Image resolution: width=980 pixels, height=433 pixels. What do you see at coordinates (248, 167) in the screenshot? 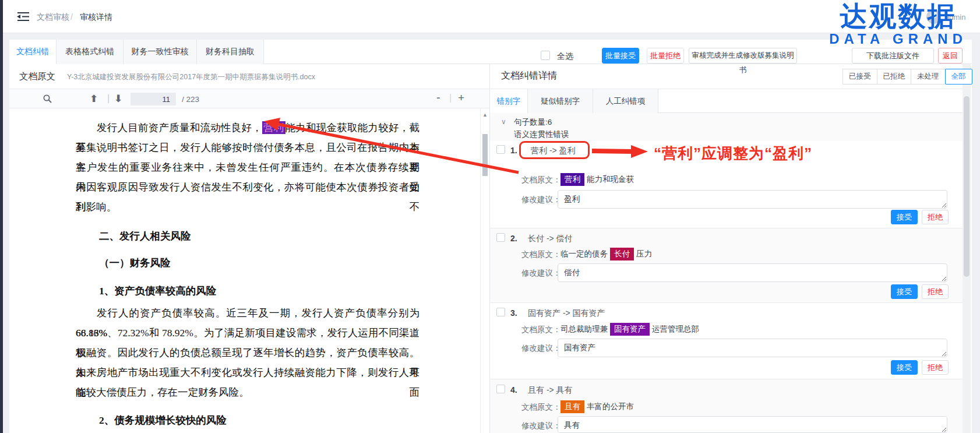
I see `doc-line: 客户发生的重要业务往来中，未曾发生任何严重违约。在本次债券存续期内，如` at bounding box center [248, 167].